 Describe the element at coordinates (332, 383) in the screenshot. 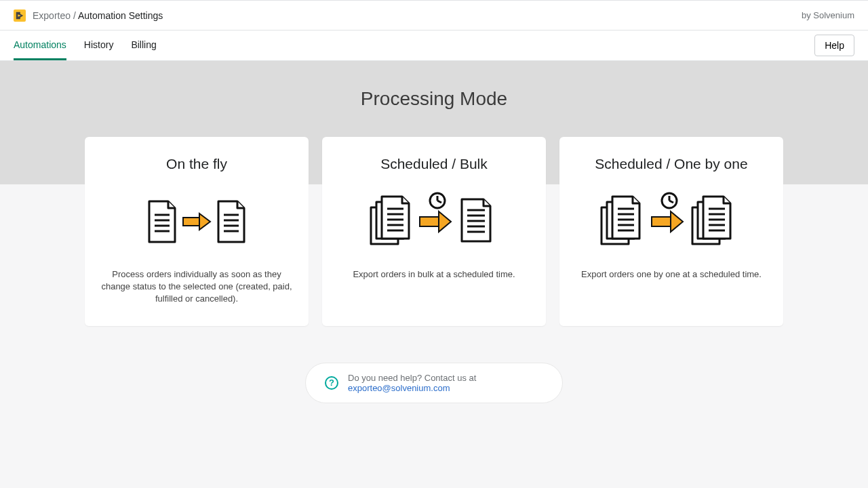

I see `help-circle-icon: ?` at that location.